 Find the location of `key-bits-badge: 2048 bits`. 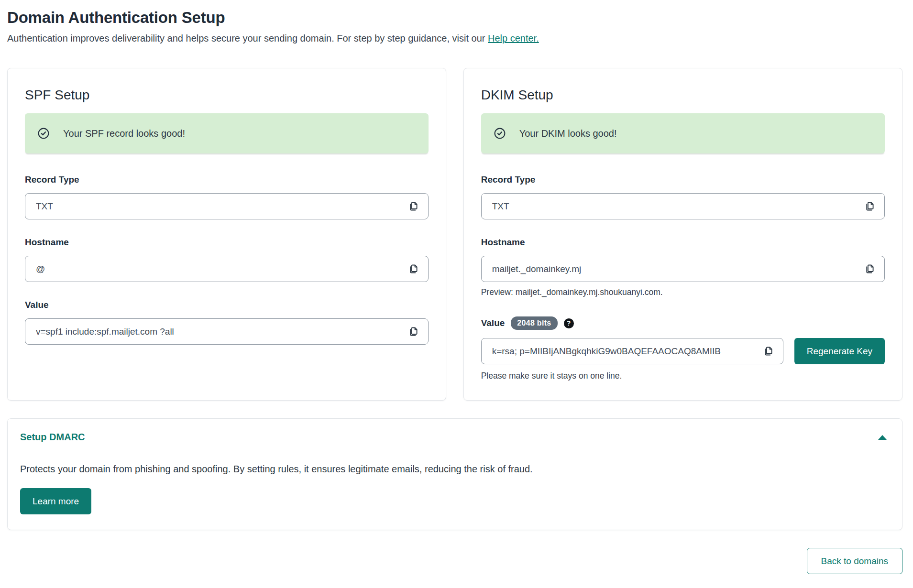

key-bits-badge: 2048 bits is located at coordinates (534, 323).